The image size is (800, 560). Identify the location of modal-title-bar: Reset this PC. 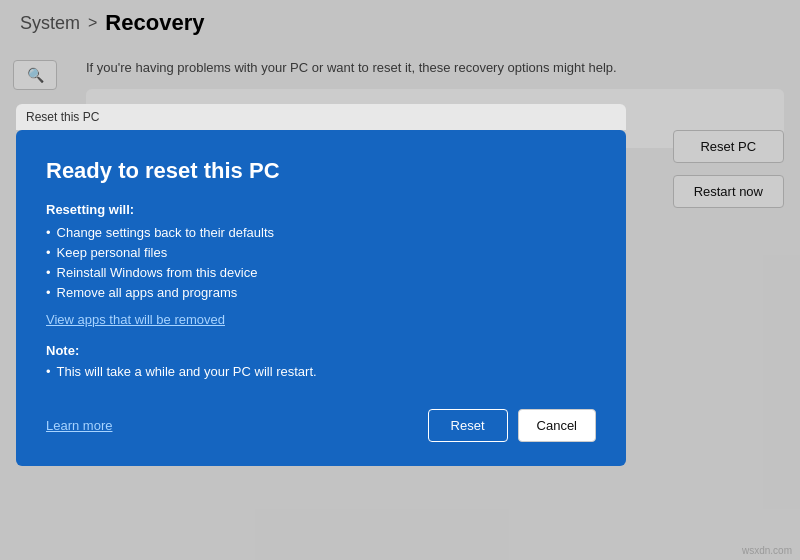
(321, 117).